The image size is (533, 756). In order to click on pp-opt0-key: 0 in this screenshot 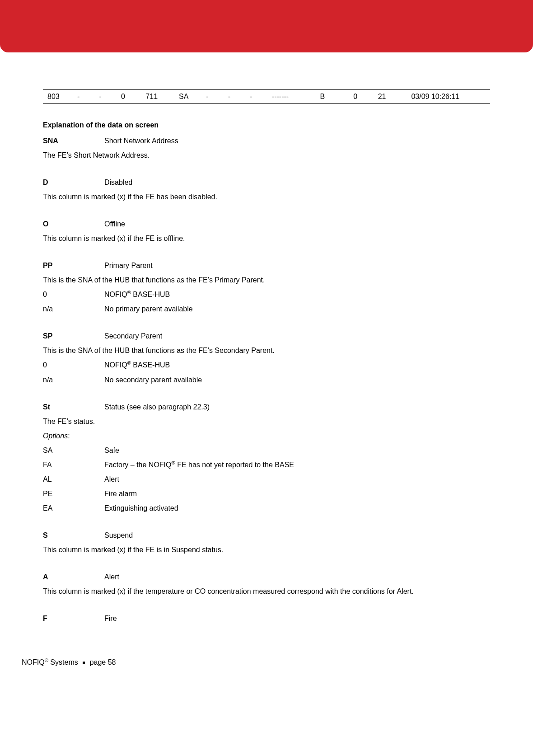, I will do `click(74, 295)`.